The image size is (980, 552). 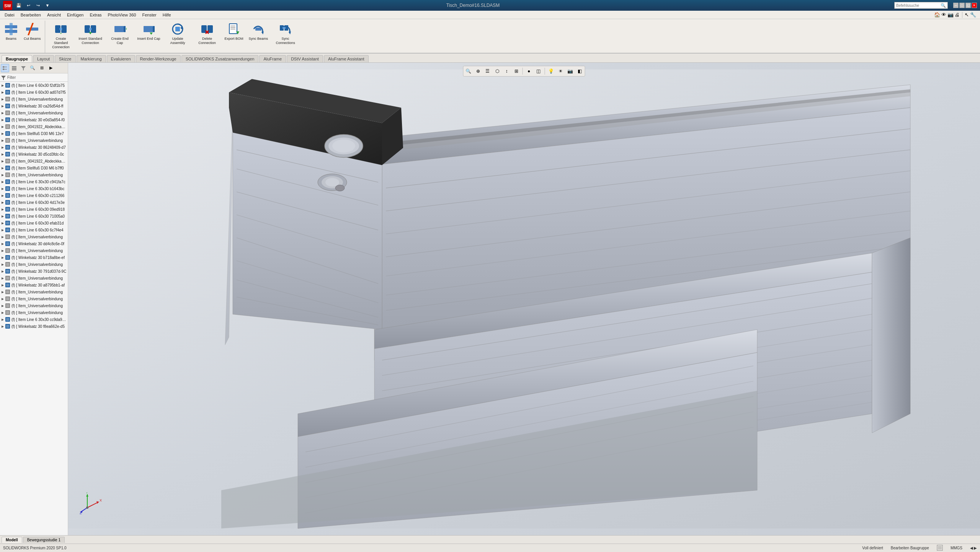 I want to click on tab-layout: Layout, so click(x=44, y=59).